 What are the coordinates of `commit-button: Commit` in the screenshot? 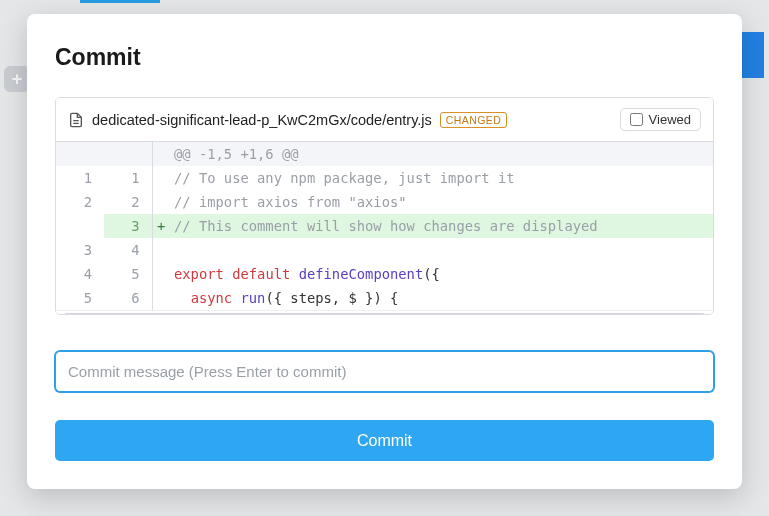 It's located at (384, 440).